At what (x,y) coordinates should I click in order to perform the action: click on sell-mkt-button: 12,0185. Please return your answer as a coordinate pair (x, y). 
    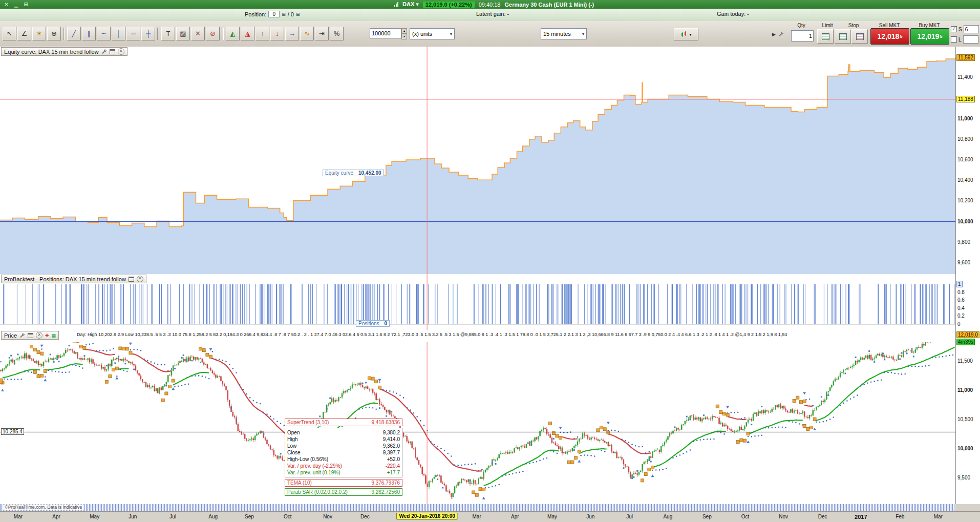
    Looking at the image, I should click on (890, 36).